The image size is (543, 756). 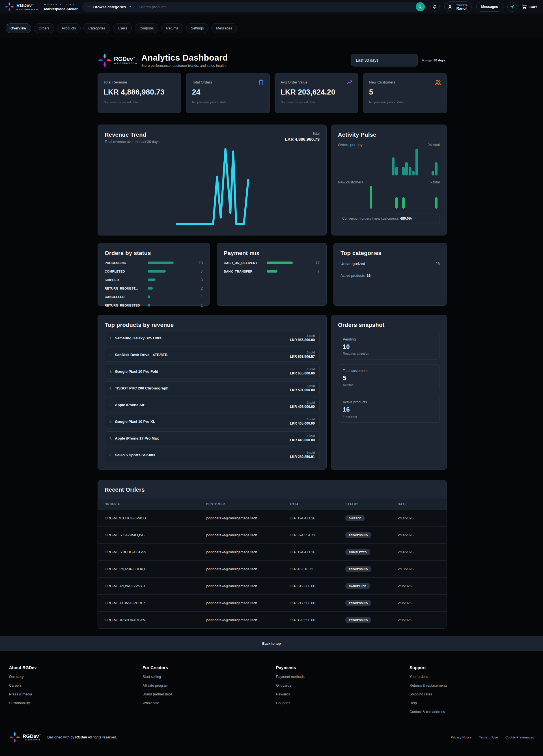 What do you see at coordinates (435, 7) in the screenshot?
I see `bell-icon` at bounding box center [435, 7].